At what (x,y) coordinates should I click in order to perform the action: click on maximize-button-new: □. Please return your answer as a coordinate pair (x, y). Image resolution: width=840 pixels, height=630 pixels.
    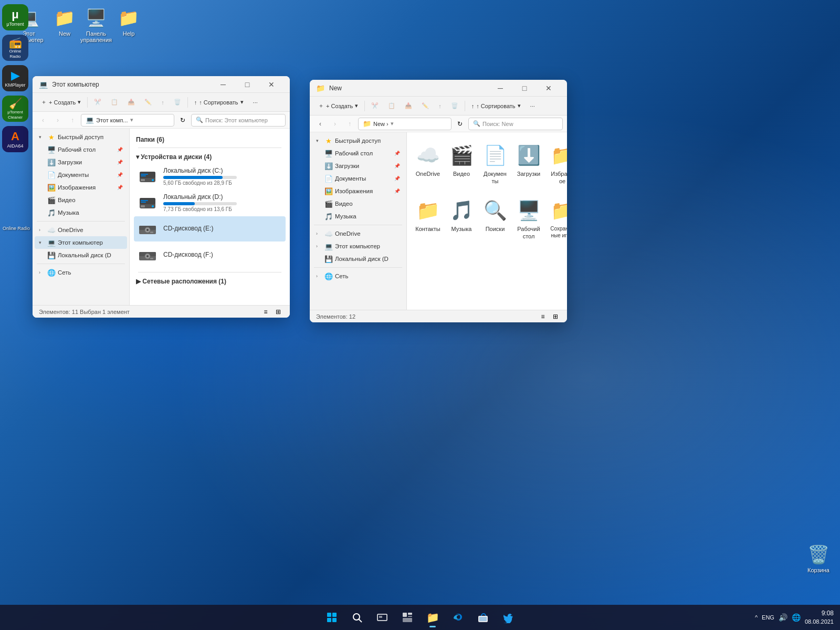
    Looking at the image, I should click on (524, 88).